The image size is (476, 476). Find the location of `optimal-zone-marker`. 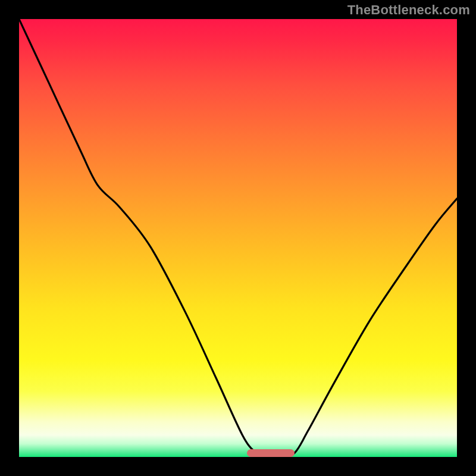

optimal-zone-marker is located at coordinates (271, 453).